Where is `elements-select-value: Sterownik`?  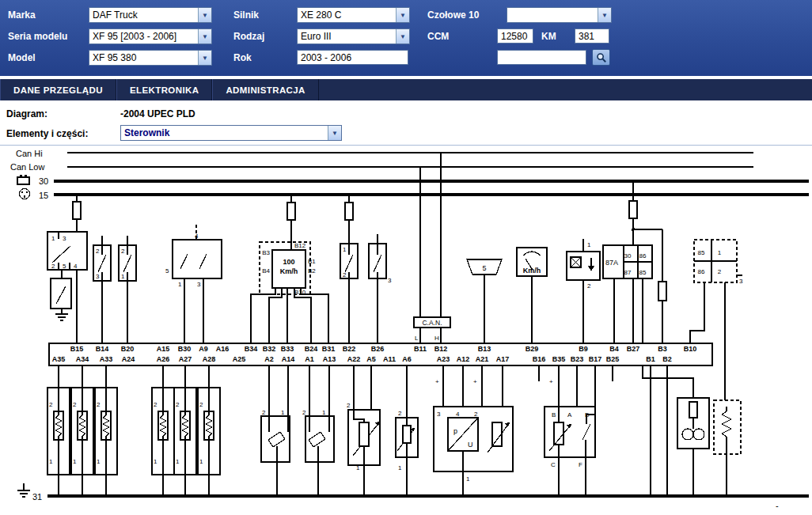
elements-select-value: Sterownik is located at coordinates (225, 133).